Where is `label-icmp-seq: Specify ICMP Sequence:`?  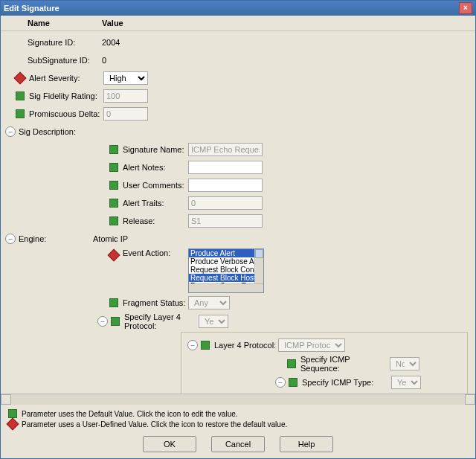
label-icmp-seq: Specify ICMP Sequence: is located at coordinates (345, 364).